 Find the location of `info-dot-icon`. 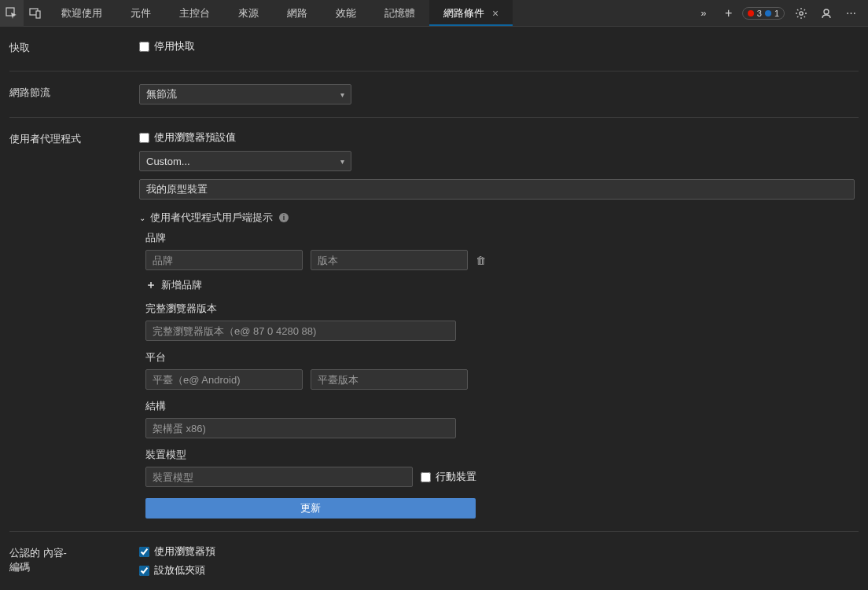

info-dot-icon is located at coordinates (768, 13).